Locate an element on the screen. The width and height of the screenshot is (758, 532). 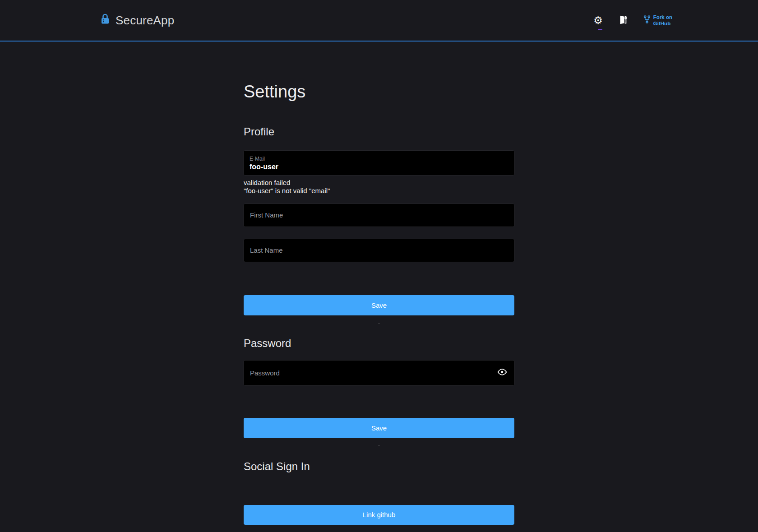
brand-title: SecureApp is located at coordinates (145, 21).